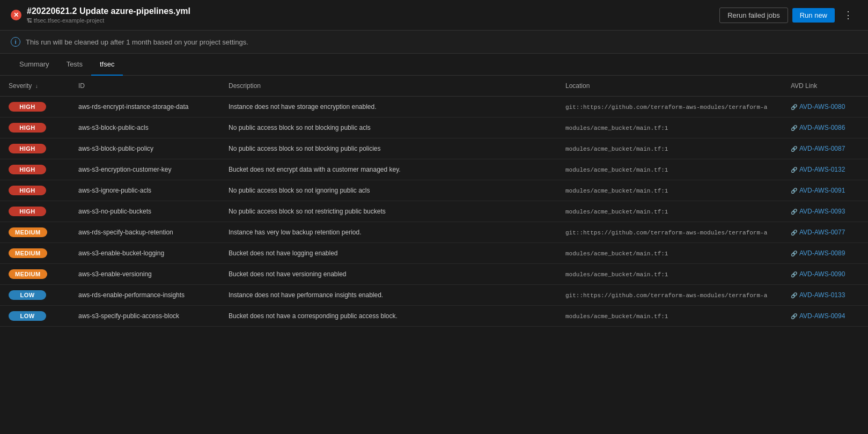 The height and width of the screenshot is (434, 868). I want to click on avd-link-3: 🔗 AVD-AWS-0132, so click(825, 170).